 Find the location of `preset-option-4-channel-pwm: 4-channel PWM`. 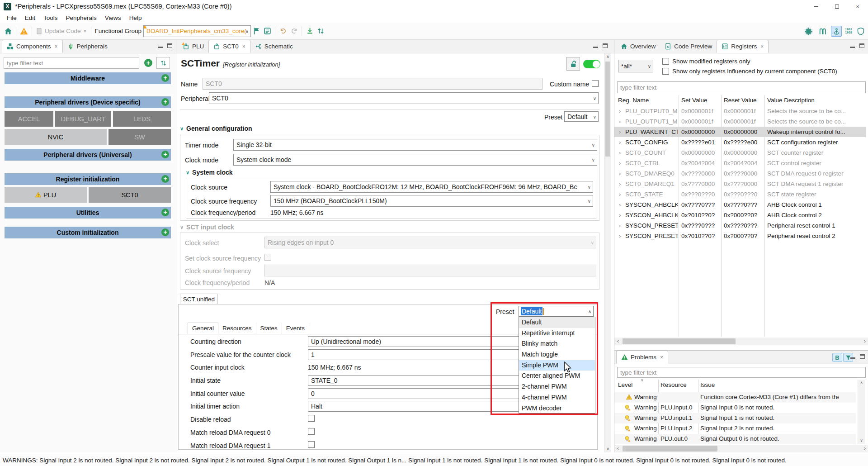

preset-option-4-channel-pwm: 4-channel PWM is located at coordinates (557, 398).